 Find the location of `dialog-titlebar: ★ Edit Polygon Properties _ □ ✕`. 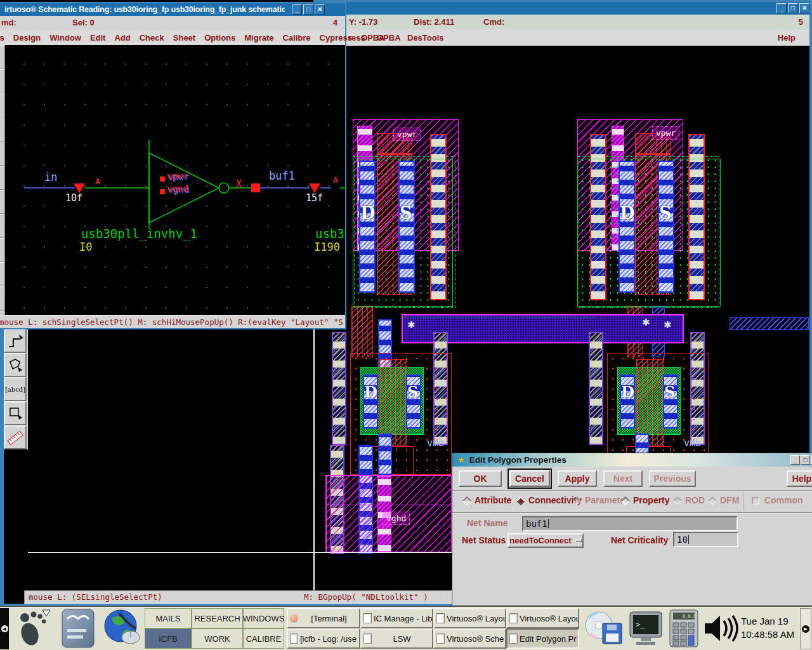

dialog-titlebar: ★ Edit Polygon Properties _ □ ✕ is located at coordinates (632, 460).